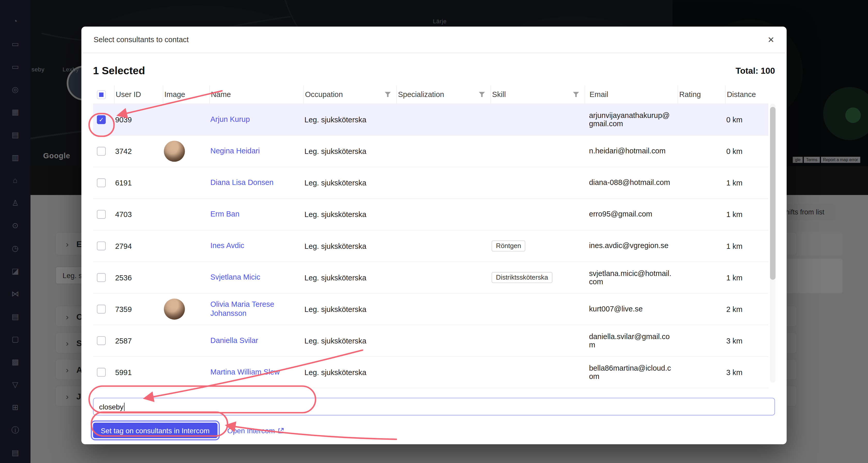  Describe the element at coordinates (771, 40) in the screenshot. I see `close-icon: ✕` at that location.